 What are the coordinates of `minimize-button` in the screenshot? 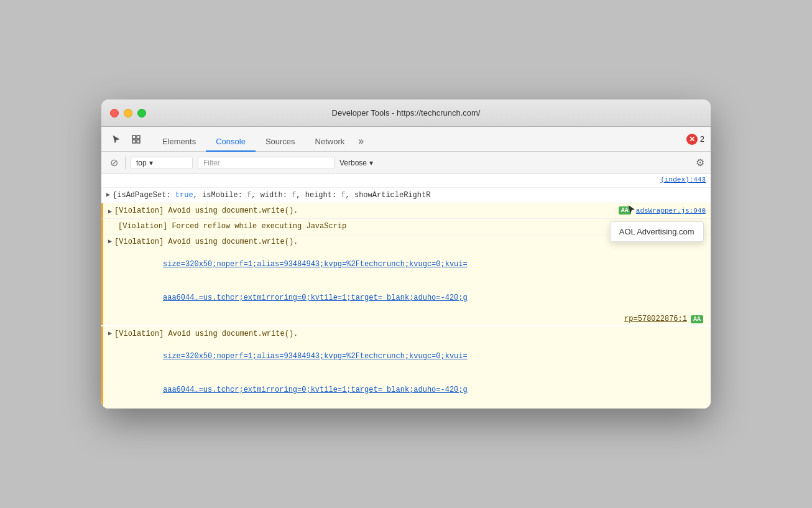 It's located at (128, 113).